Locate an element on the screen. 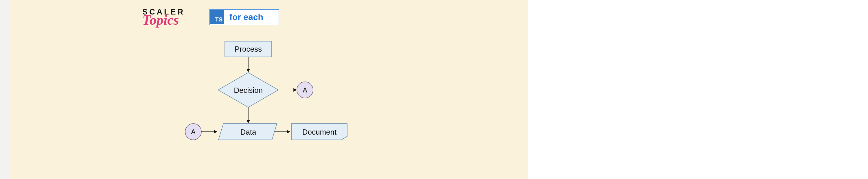 The width and height of the screenshot is (868, 179). connector-right-label: A is located at coordinates (305, 90).